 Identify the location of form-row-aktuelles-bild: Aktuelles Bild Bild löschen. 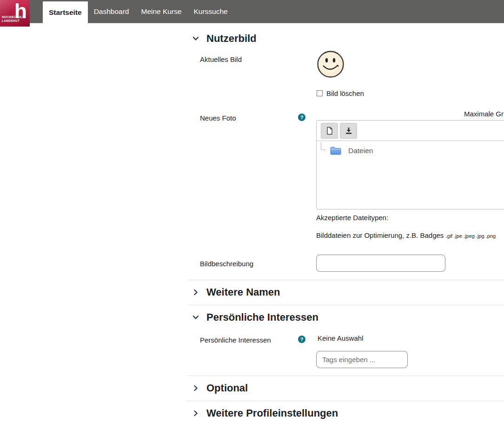
(346, 74).